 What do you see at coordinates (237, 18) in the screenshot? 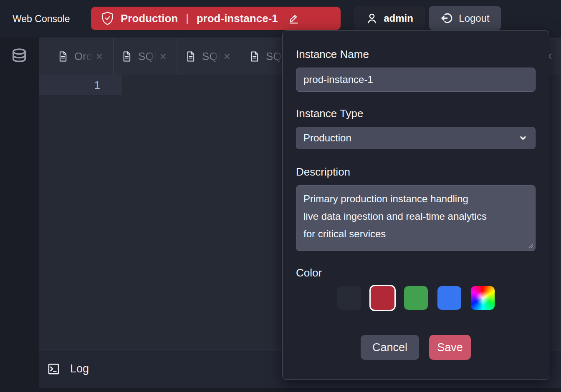
I see `instance-name-text: prod-instance-1` at bounding box center [237, 18].